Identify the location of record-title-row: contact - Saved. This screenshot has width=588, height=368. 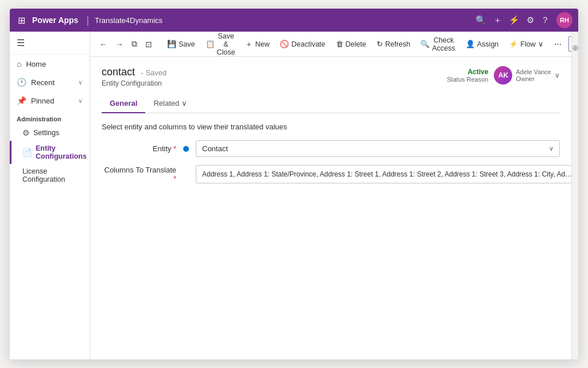
(134, 72).